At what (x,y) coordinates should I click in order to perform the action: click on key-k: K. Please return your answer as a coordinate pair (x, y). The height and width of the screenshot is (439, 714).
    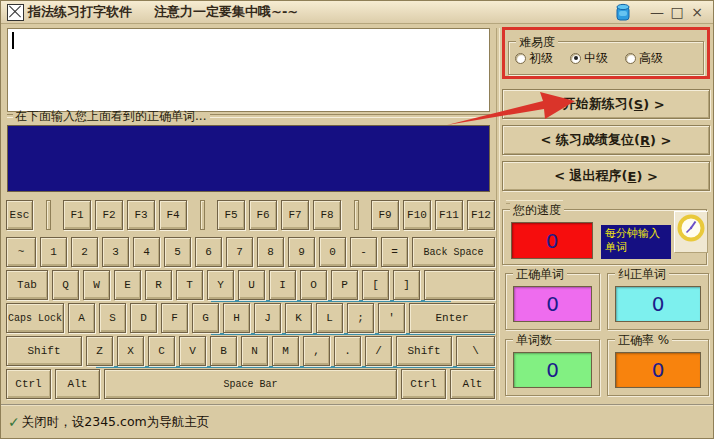
    Looking at the image, I should click on (298, 318).